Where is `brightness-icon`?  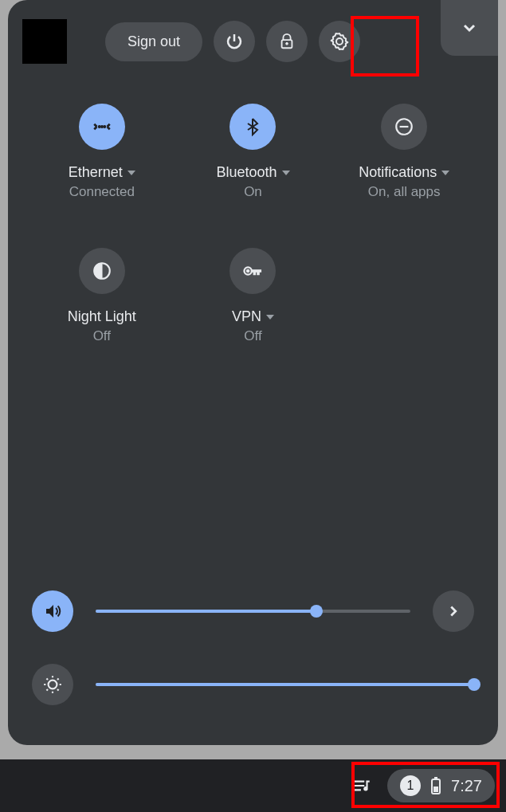
brightness-icon is located at coordinates (53, 685).